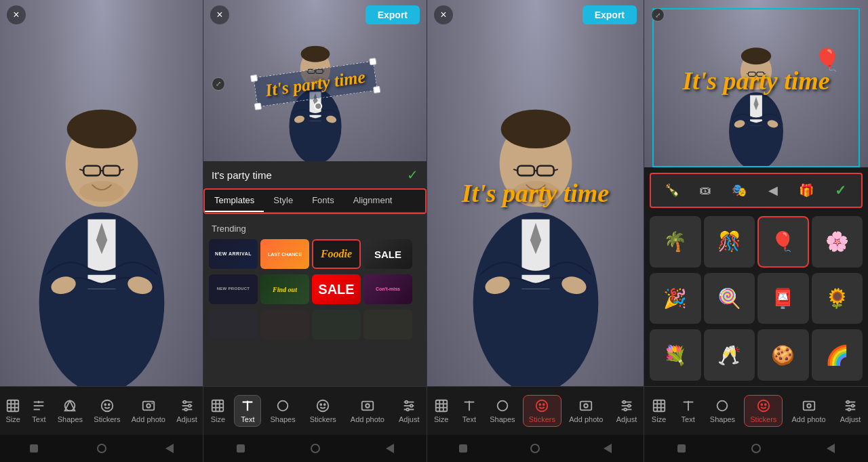 Image resolution: width=868 pixels, height=462 pixels. I want to click on tool-add-photo-4: Add photo, so click(809, 411).